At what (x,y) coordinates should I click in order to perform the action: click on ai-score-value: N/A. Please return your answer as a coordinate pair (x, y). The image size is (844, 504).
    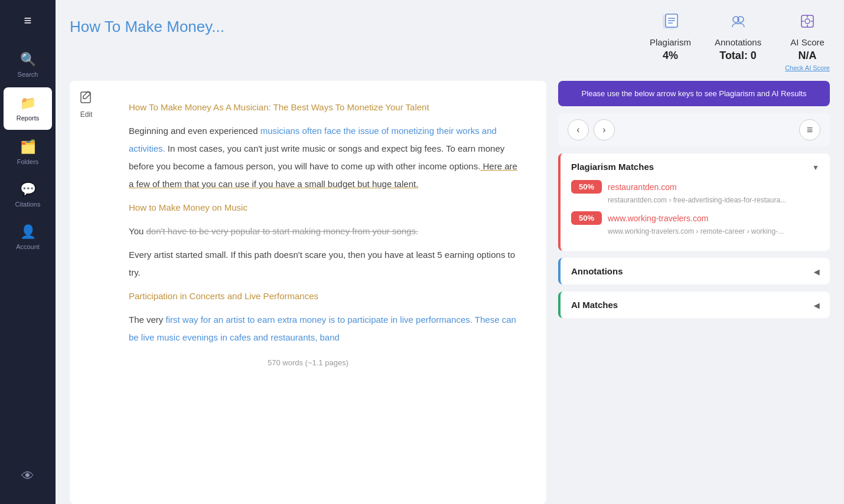
    Looking at the image, I should click on (808, 55).